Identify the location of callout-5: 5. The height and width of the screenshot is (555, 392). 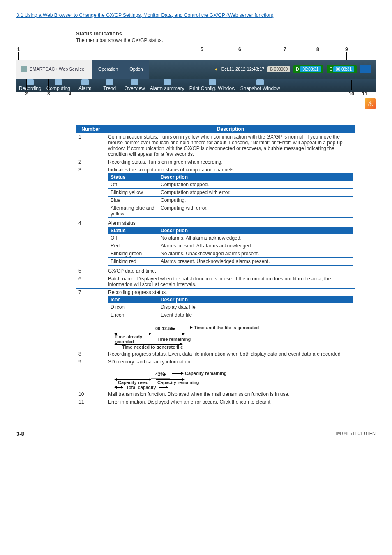
(202, 49).